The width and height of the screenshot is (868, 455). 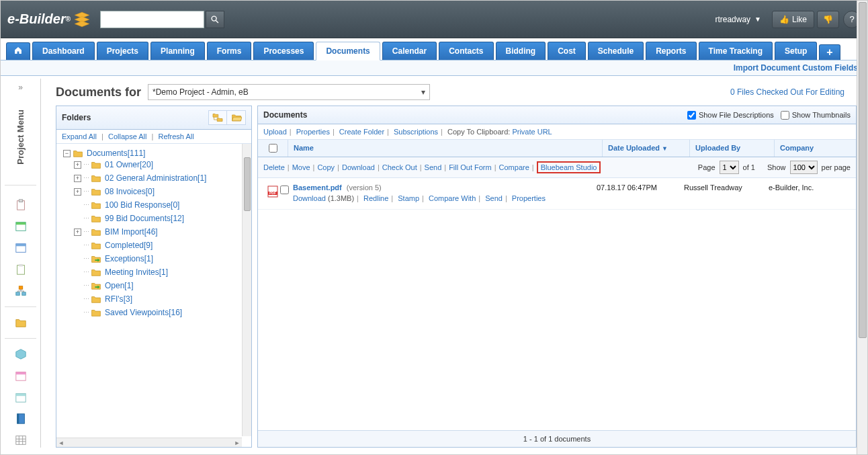 I want to click on folder-open-icon-btn, so click(x=236, y=118).